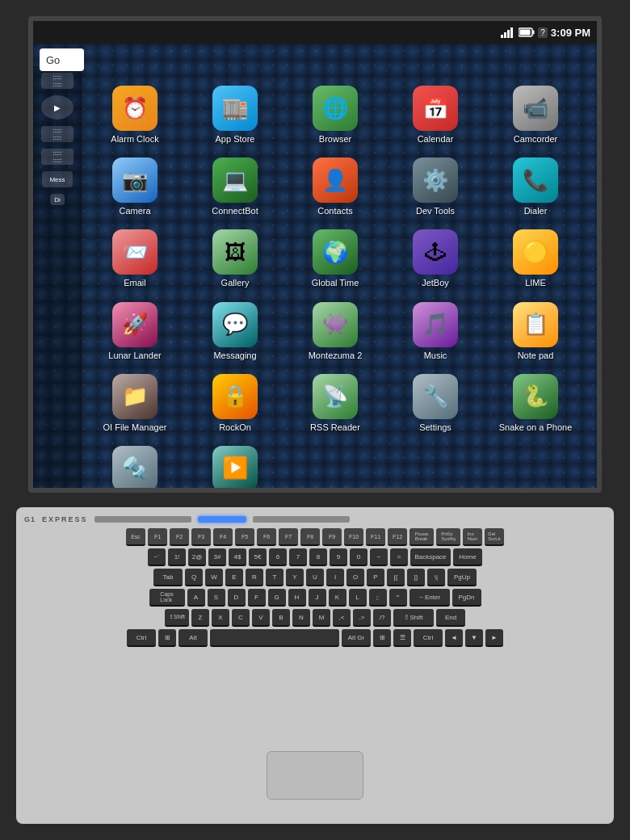 The width and height of the screenshot is (630, 840). I want to click on key-8: 8, so click(318, 557).